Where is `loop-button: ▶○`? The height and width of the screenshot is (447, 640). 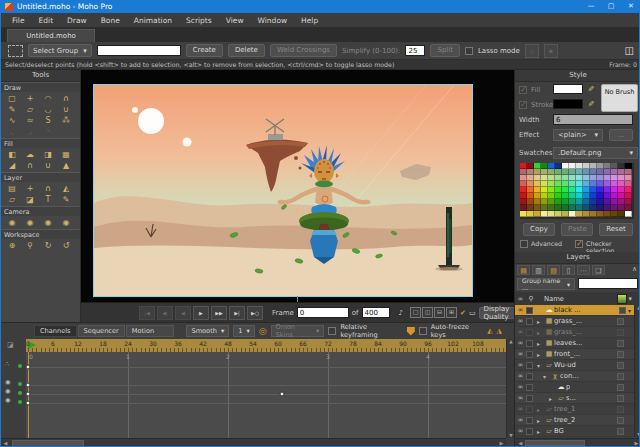 loop-button: ▶○ is located at coordinates (255, 313).